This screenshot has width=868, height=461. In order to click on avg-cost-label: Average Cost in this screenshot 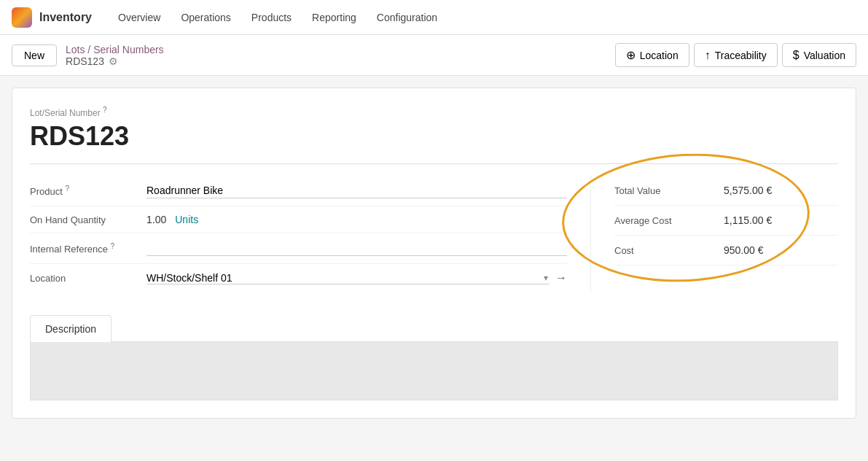, I will do `click(669, 220)`.